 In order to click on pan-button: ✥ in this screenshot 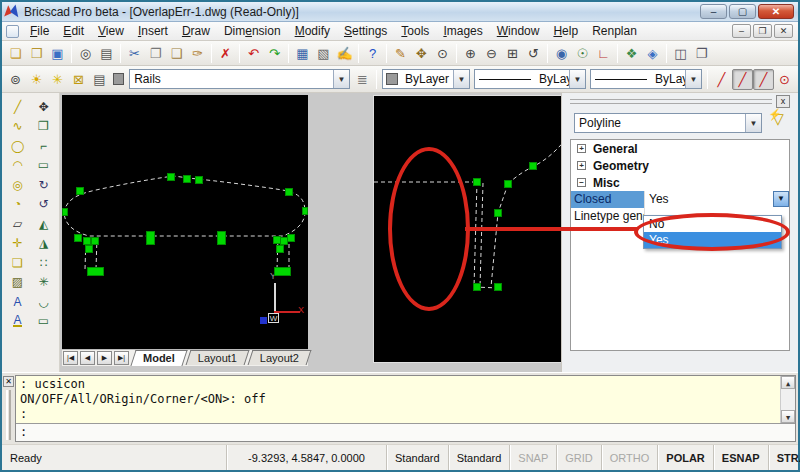, I will do `click(422, 54)`.